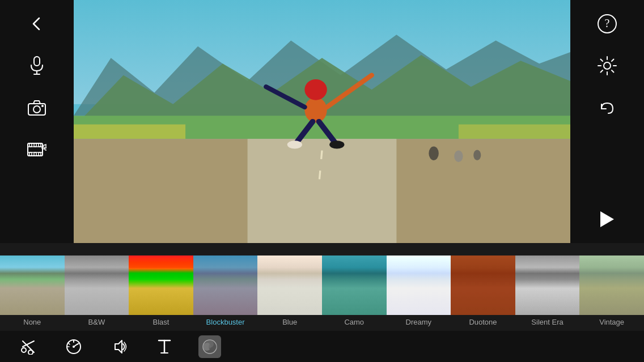 This screenshot has height=362, width=644. Describe the element at coordinates (37, 108) in the screenshot. I see `camera-icon` at that location.